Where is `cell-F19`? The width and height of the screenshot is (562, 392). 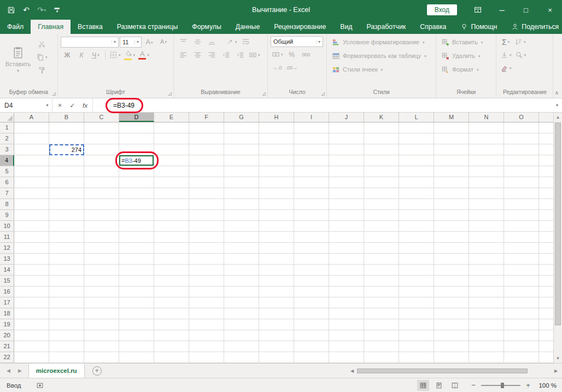
cell-F19 is located at coordinates (207, 325).